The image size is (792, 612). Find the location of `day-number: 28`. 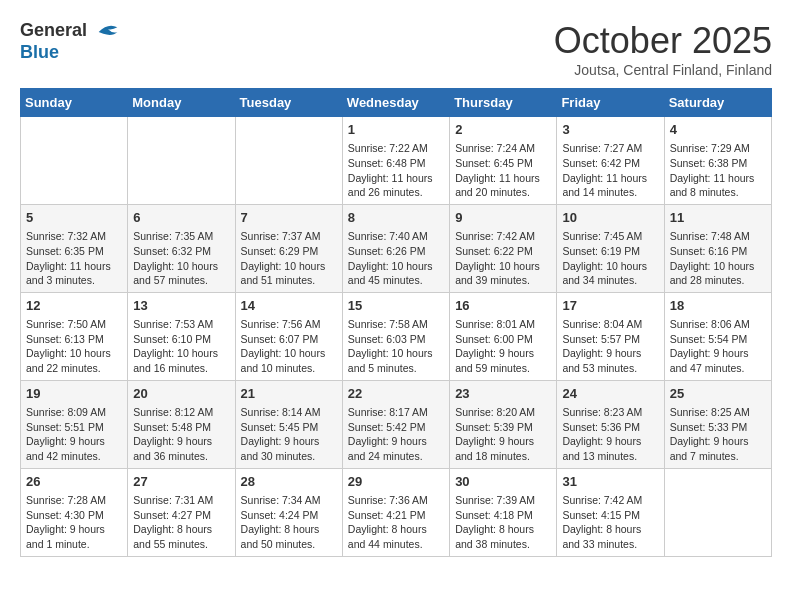

day-number: 28 is located at coordinates (289, 482).